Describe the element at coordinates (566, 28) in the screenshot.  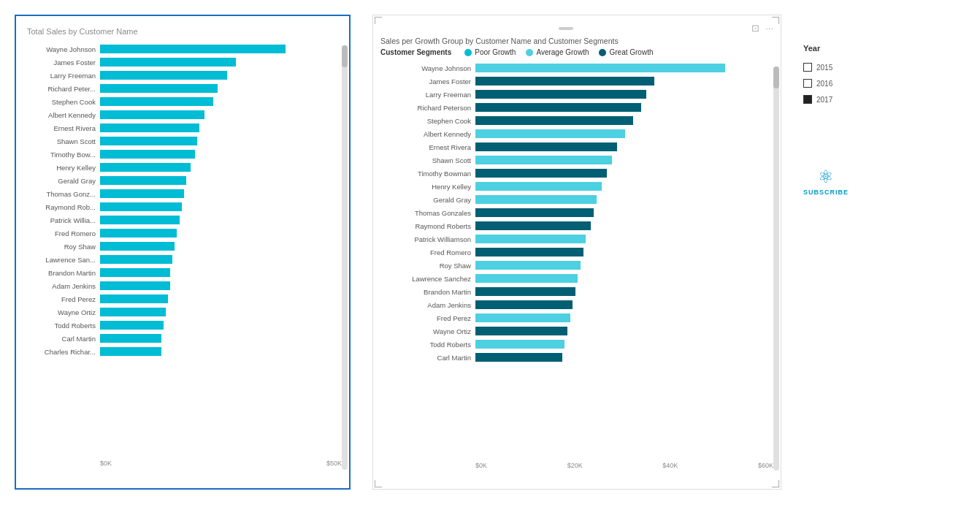
I see `drag-handle` at that location.